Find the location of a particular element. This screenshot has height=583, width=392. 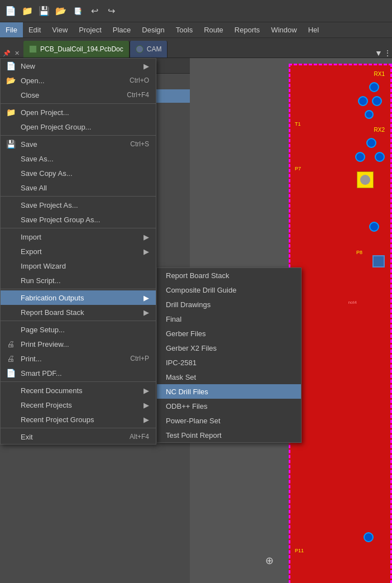

menu-item-new: 📄 New ▶ is located at coordinates (78, 66).